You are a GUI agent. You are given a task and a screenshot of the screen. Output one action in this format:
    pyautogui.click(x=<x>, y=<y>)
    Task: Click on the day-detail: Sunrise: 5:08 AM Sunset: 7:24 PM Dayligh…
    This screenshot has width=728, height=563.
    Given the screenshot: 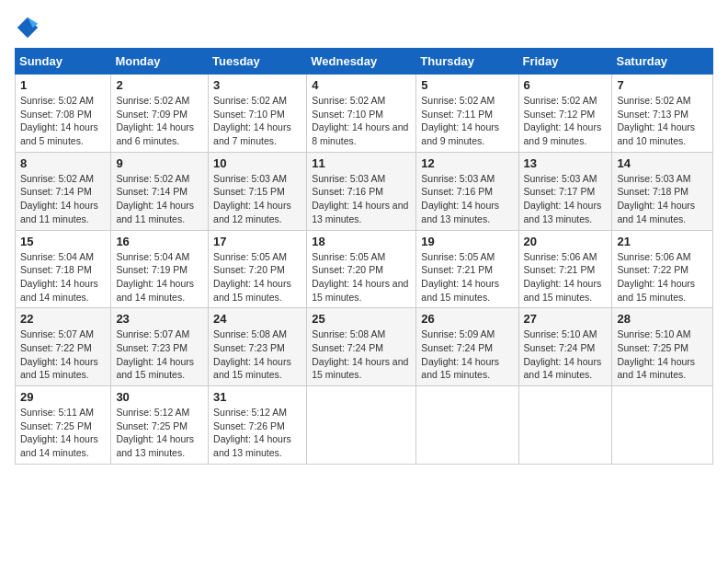 What is the action you would take?
    pyautogui.click(x=361, y=355)
    